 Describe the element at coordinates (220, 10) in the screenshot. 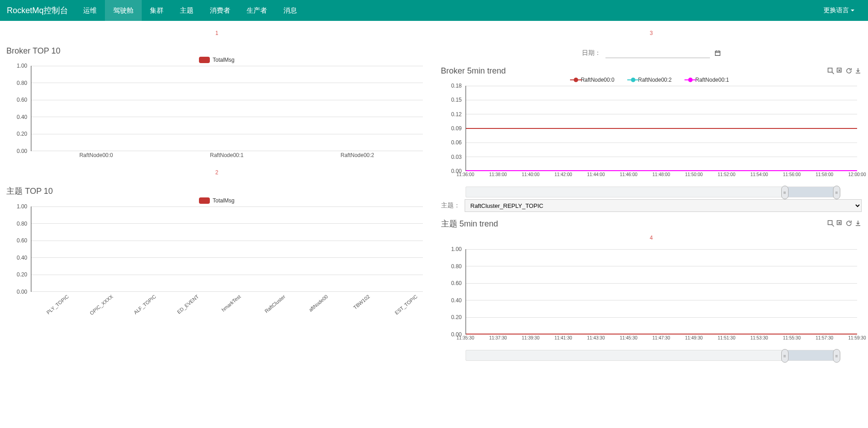

I see `nav-item-consumer: 消费者` at that location.